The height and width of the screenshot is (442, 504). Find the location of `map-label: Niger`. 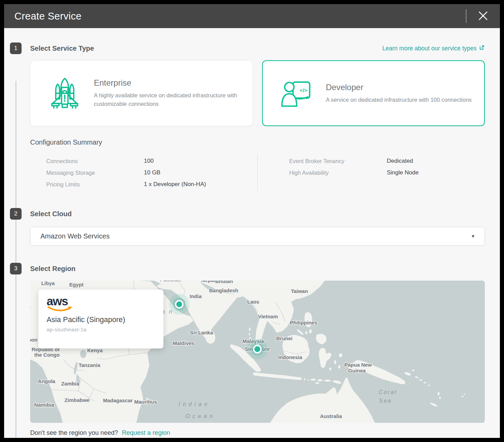

map-label: Niger is located at coordinates (30, 308).